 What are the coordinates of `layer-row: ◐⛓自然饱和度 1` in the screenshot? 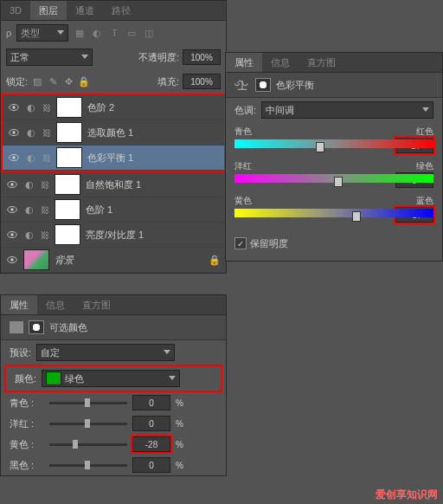 It's located at (113, 185).